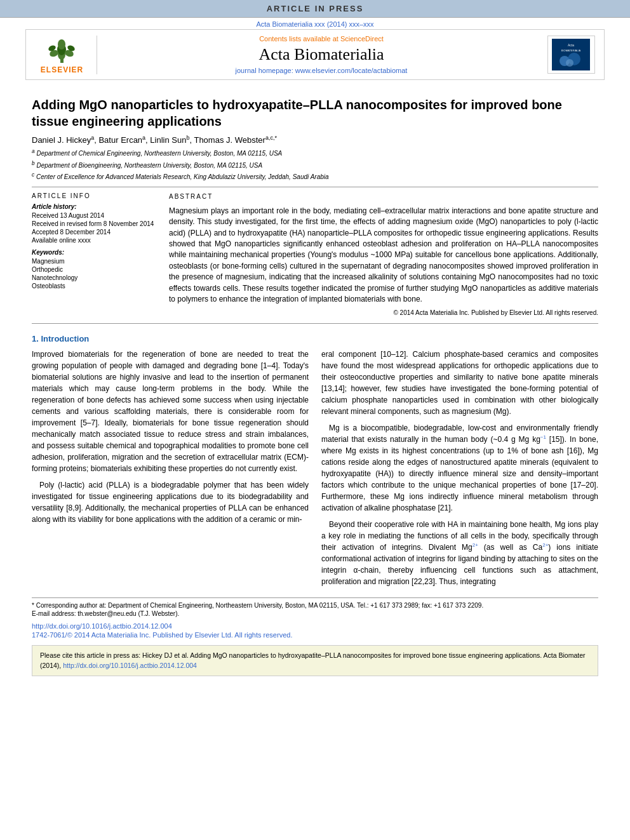  What do you see at coordinates (62, 50) in the screenshot?
I see `elsevier-tree-icon` at bounding box center [62, 50].